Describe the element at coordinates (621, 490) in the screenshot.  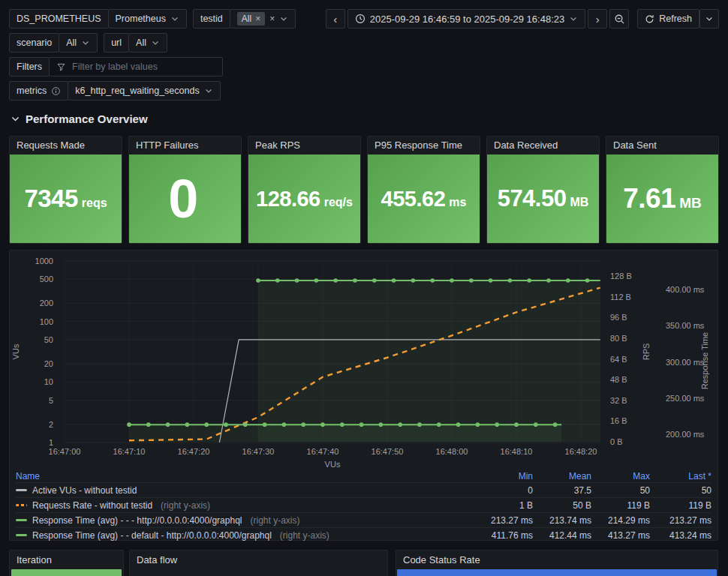
I see `series-max: 50` at that location.